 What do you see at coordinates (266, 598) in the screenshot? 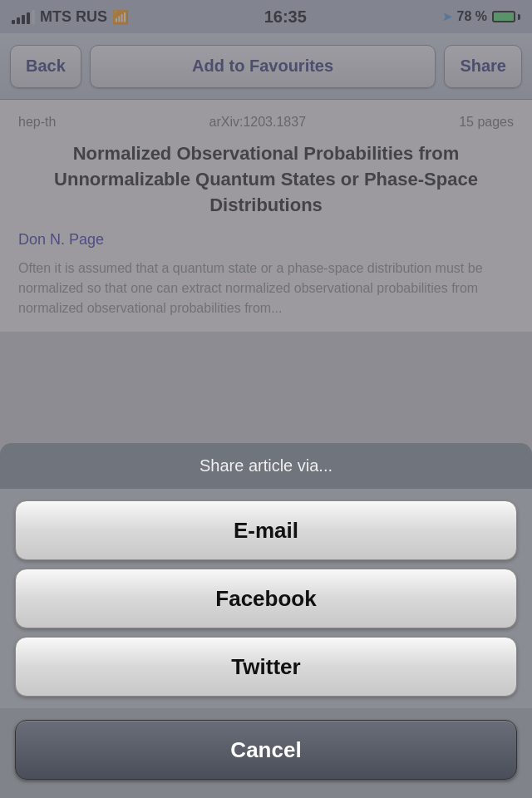
I see `facebook-button: Facebook` at bounding box center [266, 598].